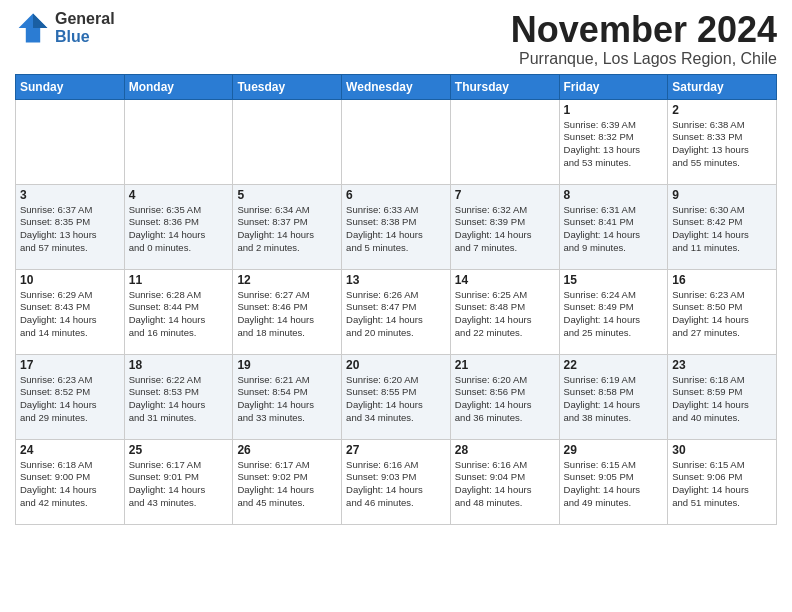  What do you see at coordinates (179, 195) in the screenshot?
I see `day-number: 4` at bounding box center [179, 195].